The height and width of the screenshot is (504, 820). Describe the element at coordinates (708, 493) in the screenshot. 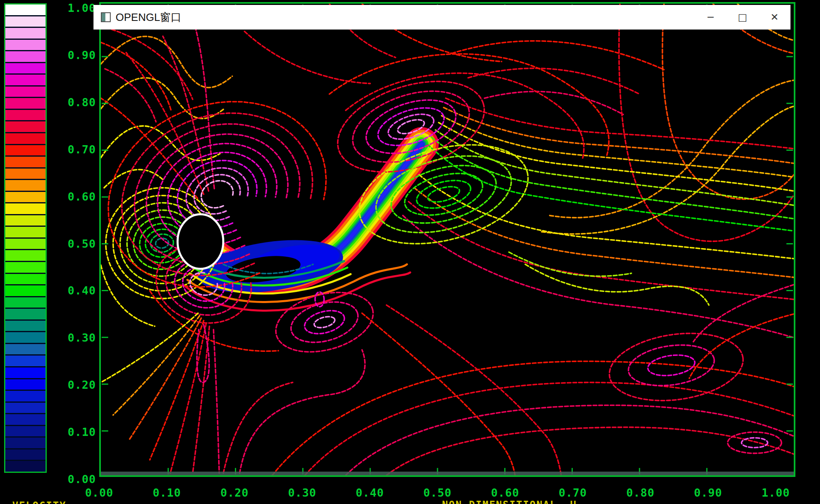

I see `x-tick-label: 0.90` at that location.